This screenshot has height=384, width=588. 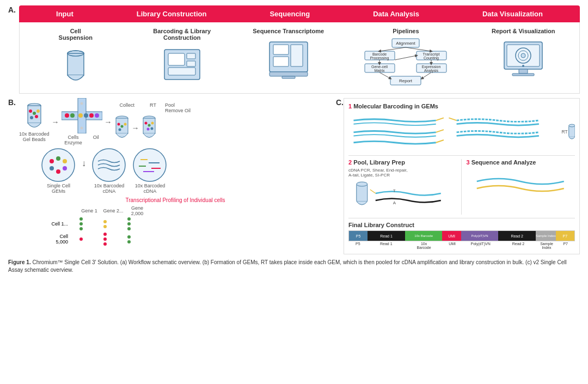 I want to click on figure-caption: Figure 1. Chromium™ Single Cell 3′ Solut…, so click(x=294, y=266).